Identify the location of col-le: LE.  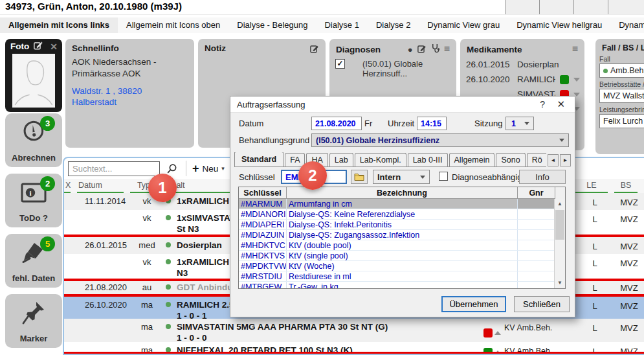
(592, 186).